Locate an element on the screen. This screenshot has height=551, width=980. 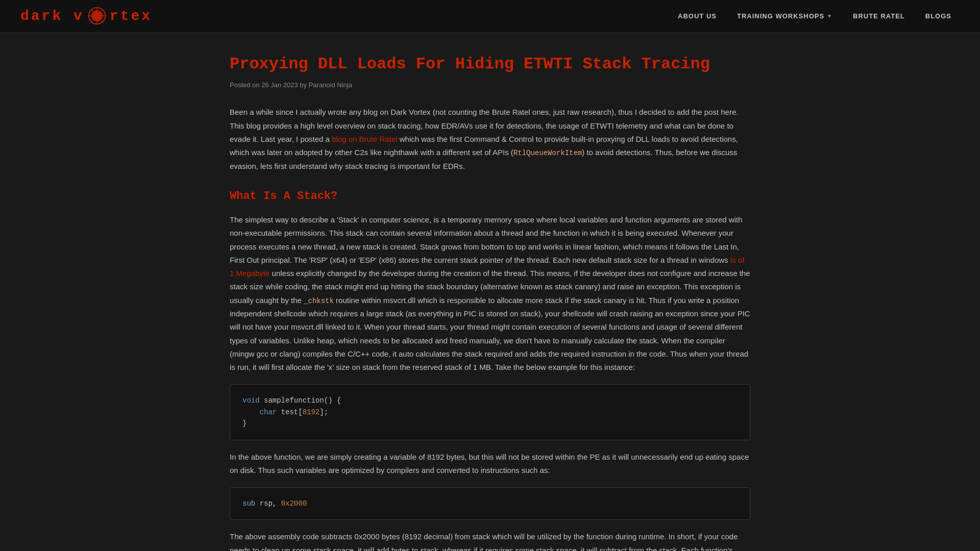
brute-ratel-blog-link: blog on Brute Ratel is located at coordinates (364, 139).